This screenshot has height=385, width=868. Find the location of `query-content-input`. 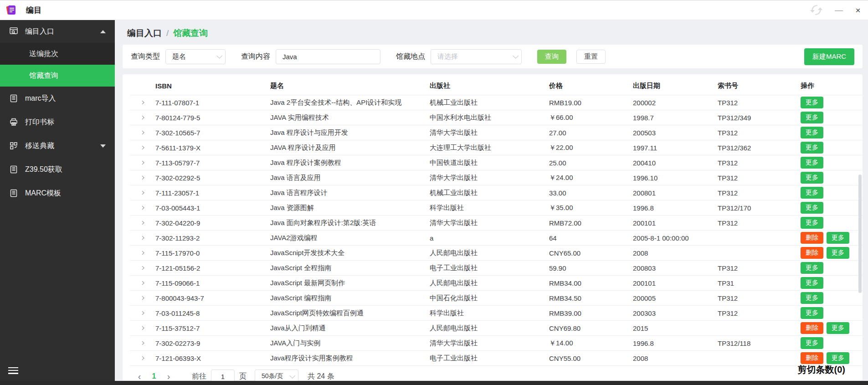

query-content-input is located at coordinates (328, 56).